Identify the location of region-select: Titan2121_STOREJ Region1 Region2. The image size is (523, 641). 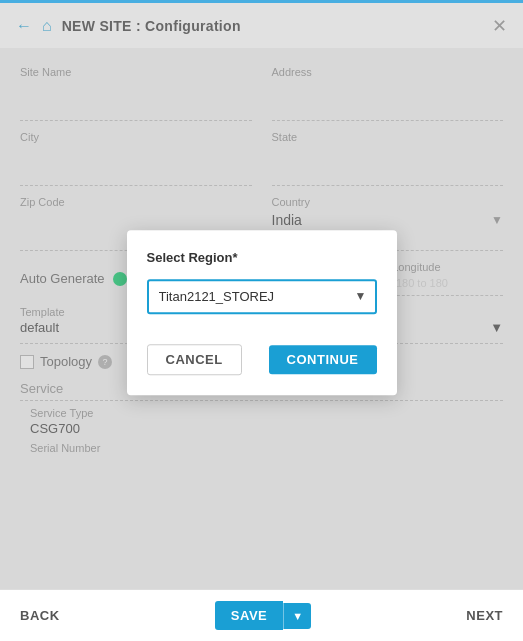
(262, 296).